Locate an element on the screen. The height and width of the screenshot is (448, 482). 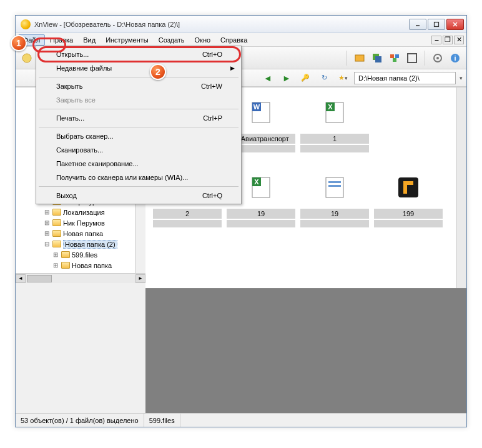
menu-open: Открыть...Ctrl+O is located at coordinates (139, 54).